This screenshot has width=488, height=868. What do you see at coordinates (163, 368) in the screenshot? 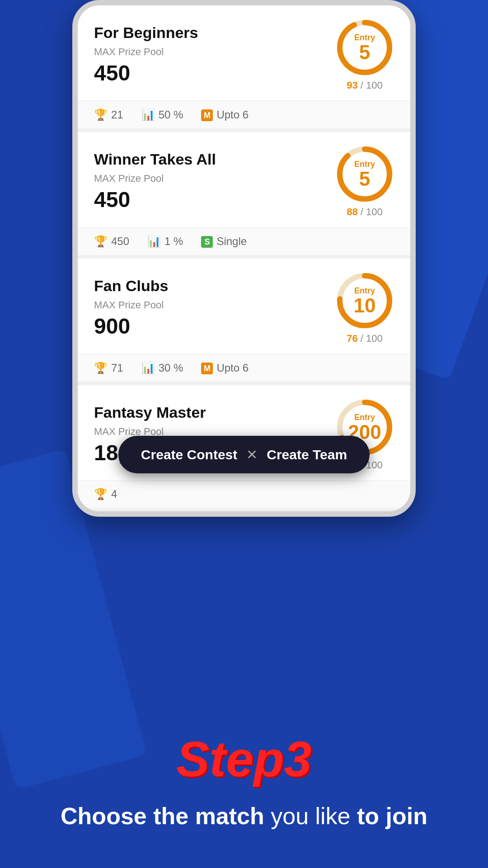
I see `stat-item: 📊 30 %` at bounding box center [163, 368].